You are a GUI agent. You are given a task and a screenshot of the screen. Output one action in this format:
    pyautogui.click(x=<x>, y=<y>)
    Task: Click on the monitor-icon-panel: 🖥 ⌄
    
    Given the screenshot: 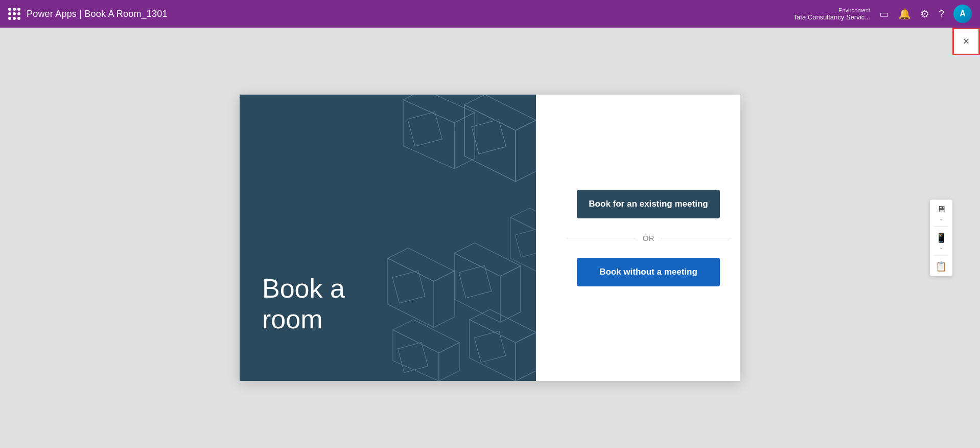 What is the action you would take?
    pyautogui.click(x=941, y=213)
    